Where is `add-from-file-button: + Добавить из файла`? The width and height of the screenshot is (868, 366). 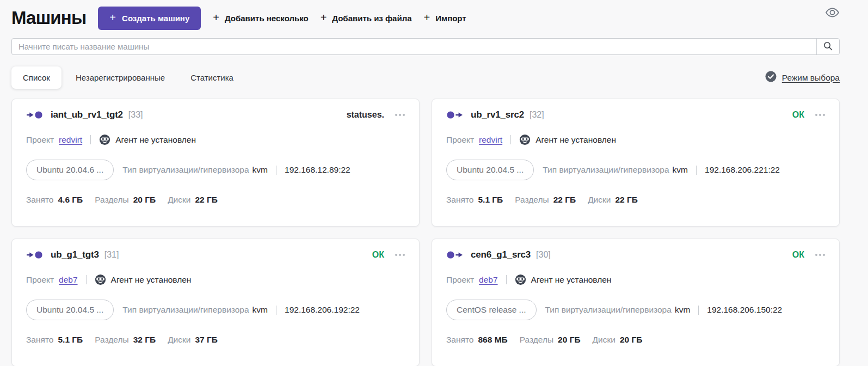
add-from-file-button: + Добавить из файла is located at coordinates (366, 18).